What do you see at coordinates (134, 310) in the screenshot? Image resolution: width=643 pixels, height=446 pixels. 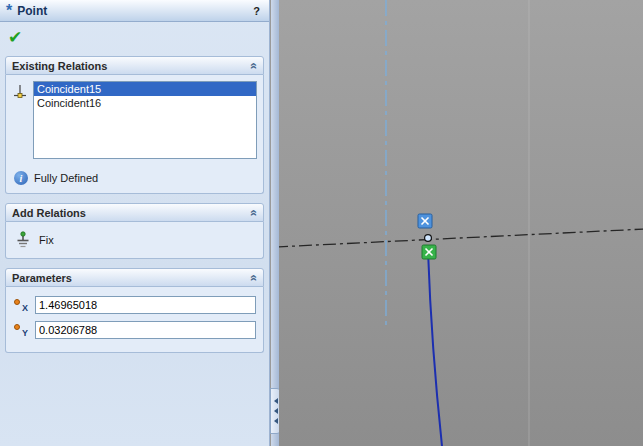 I see `parameters-group: Parameters » X Y` at bounding box center [134, 310].